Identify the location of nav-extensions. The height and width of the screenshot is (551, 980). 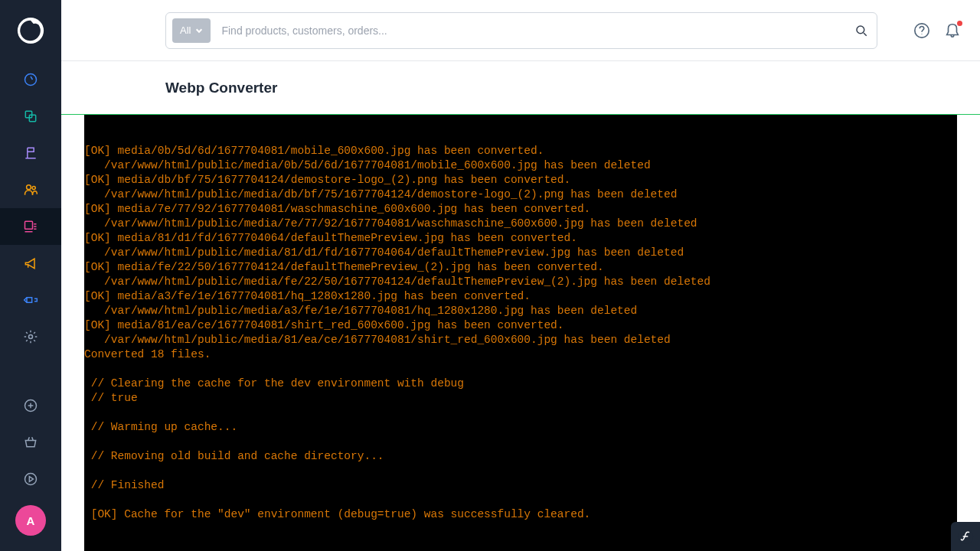
(31, 300).